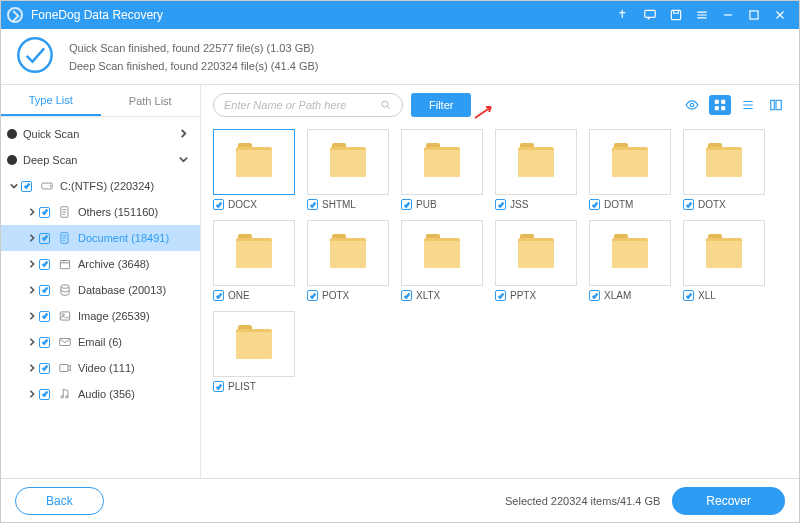 The width and height of the screenshot is (800, 523). Describe the element at coordinates (624, 15) in the screenshot. I see `share-icon` at that location.